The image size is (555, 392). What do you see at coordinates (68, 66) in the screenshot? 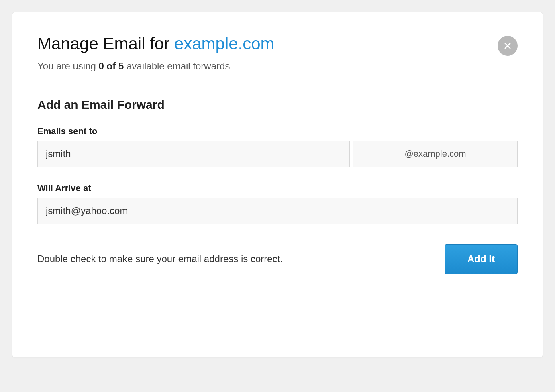
I see `usage-prefix: You are using` at bounding box center [68, 66].